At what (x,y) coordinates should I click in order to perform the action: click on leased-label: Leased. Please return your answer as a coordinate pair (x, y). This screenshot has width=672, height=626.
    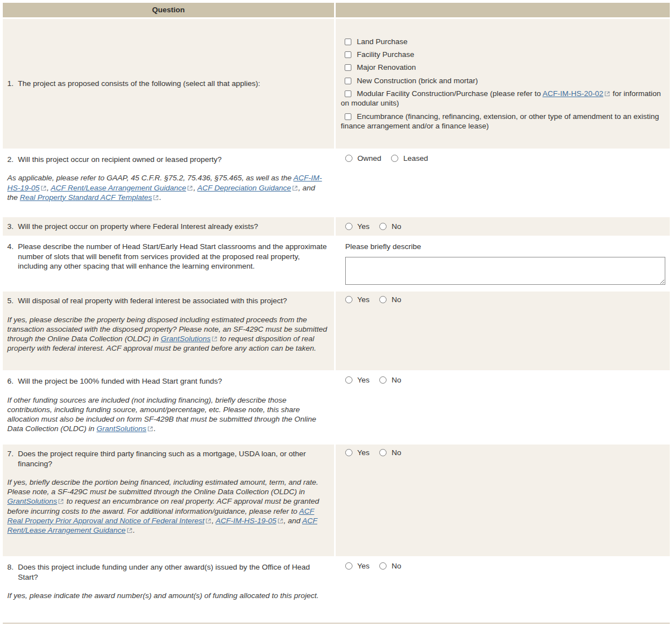
    Looking at the image, I should click on (416, 159).